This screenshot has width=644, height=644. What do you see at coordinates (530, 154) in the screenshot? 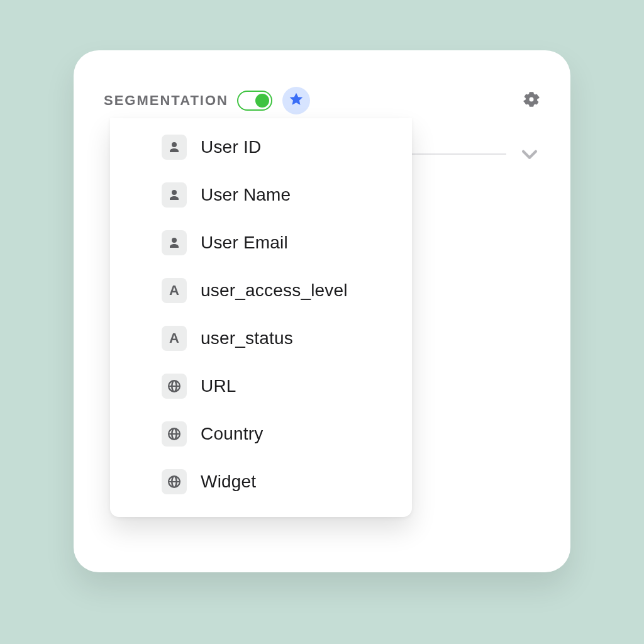
I see `chevron-down-icon` at bounding box center [530, 154].